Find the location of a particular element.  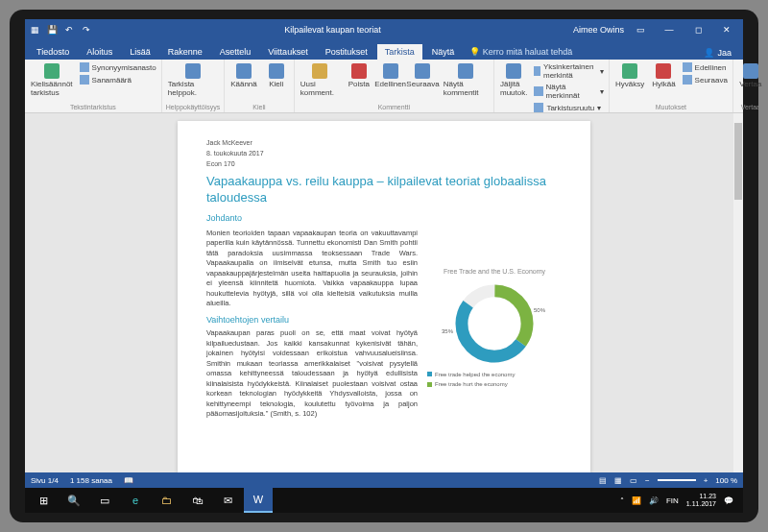

new-comment-button: Uusi komment. is located at coordinates (321, 81).